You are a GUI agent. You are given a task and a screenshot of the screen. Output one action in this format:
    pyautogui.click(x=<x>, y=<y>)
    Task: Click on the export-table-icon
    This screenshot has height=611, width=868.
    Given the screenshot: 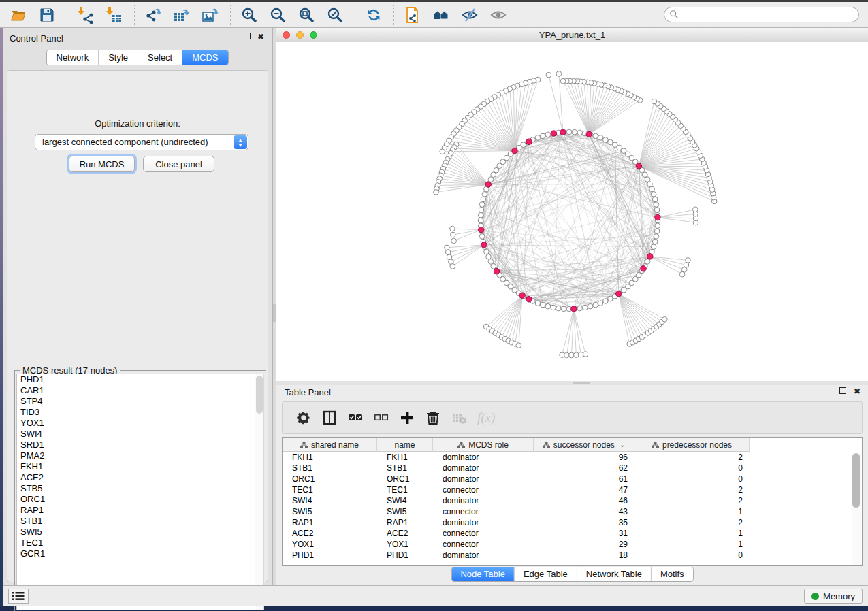 What is the action you would take?
    pyautogui.click(x=182, y=15)
    